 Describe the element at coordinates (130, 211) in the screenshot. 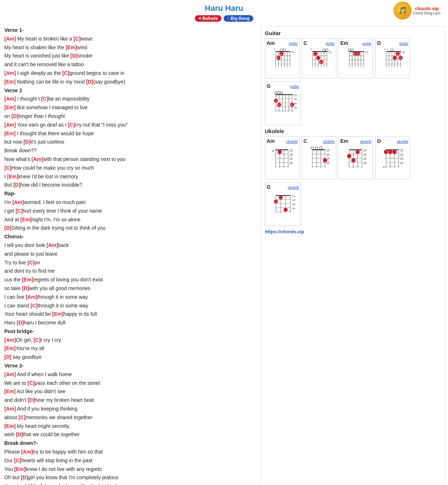

I see `lyric-line: I get [C]hurt every time I think of your…` at that location.